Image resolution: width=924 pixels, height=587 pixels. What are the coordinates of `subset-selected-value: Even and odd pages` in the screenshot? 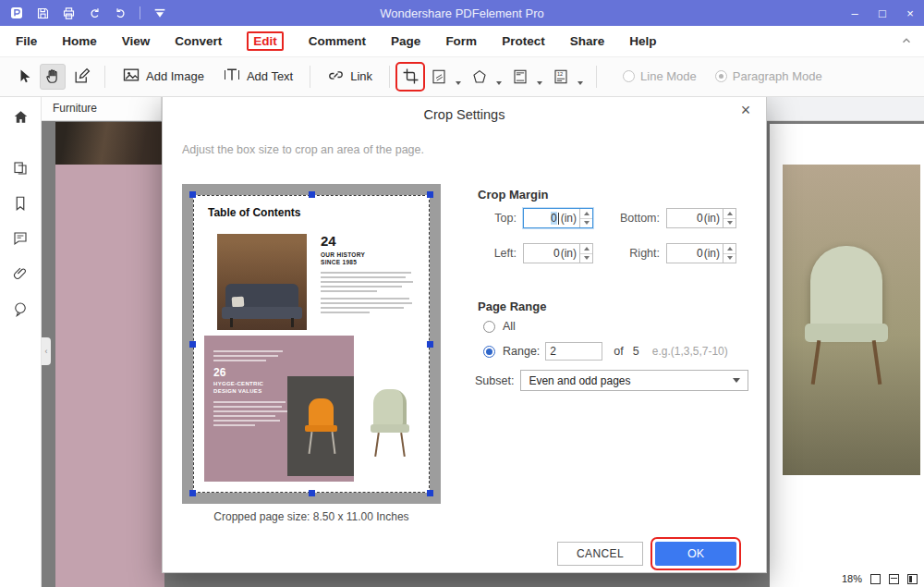 It's located at (579, 381).